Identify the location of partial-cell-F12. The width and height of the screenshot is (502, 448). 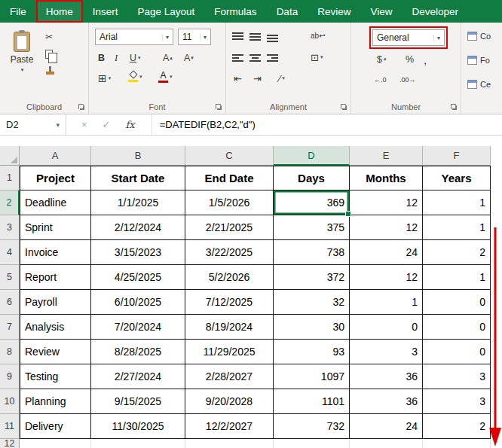
(457, 443).